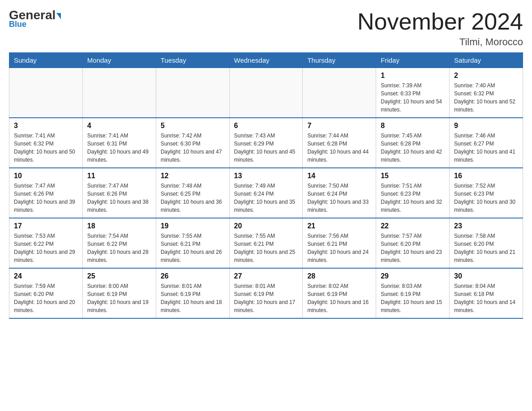  I want to click on calendar-cell: 15Sunrise: 7:51 AM Sunset: 6:23 PM Dayli…, so click(413, 193).